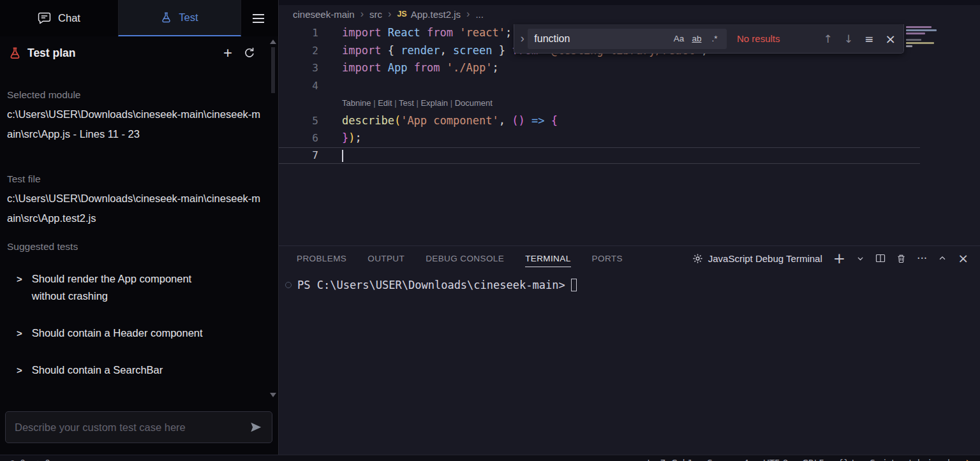 The height and width of the screenshot is (461, 980). What do you see at coordinates (480, 14) in the screenshot?
I see `breadcrumb-item: ...` at bounding box center [480, 14].